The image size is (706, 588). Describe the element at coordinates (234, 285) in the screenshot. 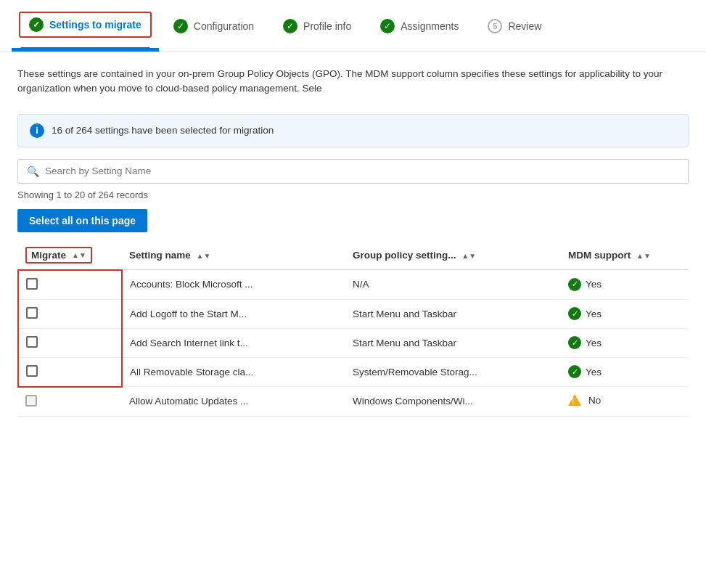

I see `setting-name-cell: Accounts: Block Microsoft ...` at that location.